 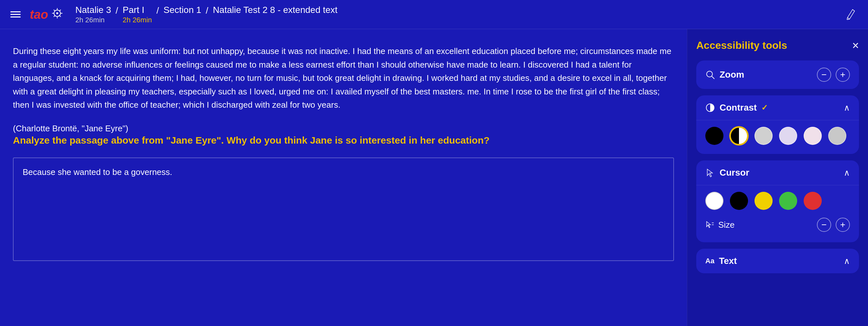 I want to click on contrast-chevron-icon: ∧, so click(x=847, y=108).